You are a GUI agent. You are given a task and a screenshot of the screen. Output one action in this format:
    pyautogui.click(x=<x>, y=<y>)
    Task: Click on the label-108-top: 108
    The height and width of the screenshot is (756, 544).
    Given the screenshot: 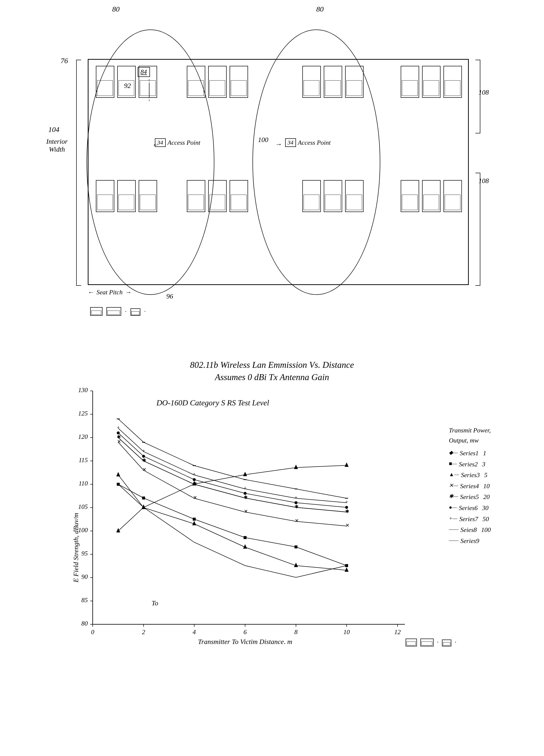 What is the action you would take?
    pyautogui.click(x=484, y=92)
    